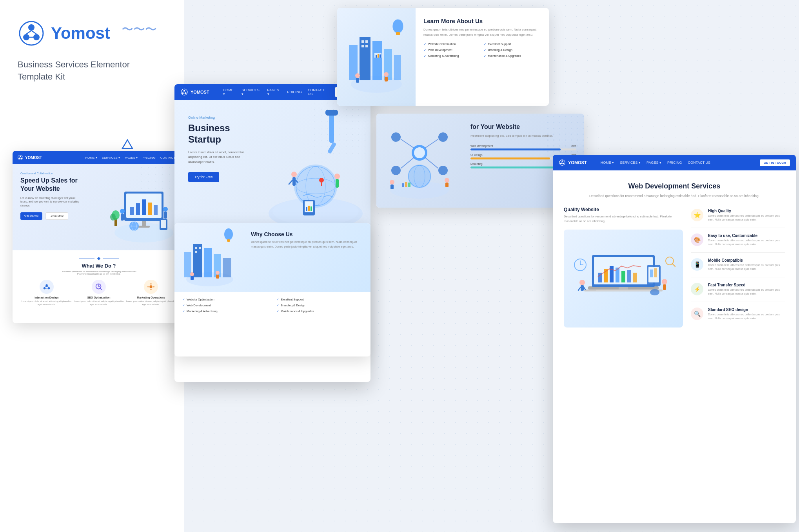 The height and width of the screenshot is (532, 799). Describe the element at coordinates (452, 56) in the screenshot. I see `str-check-5: ✓Marketing & Advertising` at that location.